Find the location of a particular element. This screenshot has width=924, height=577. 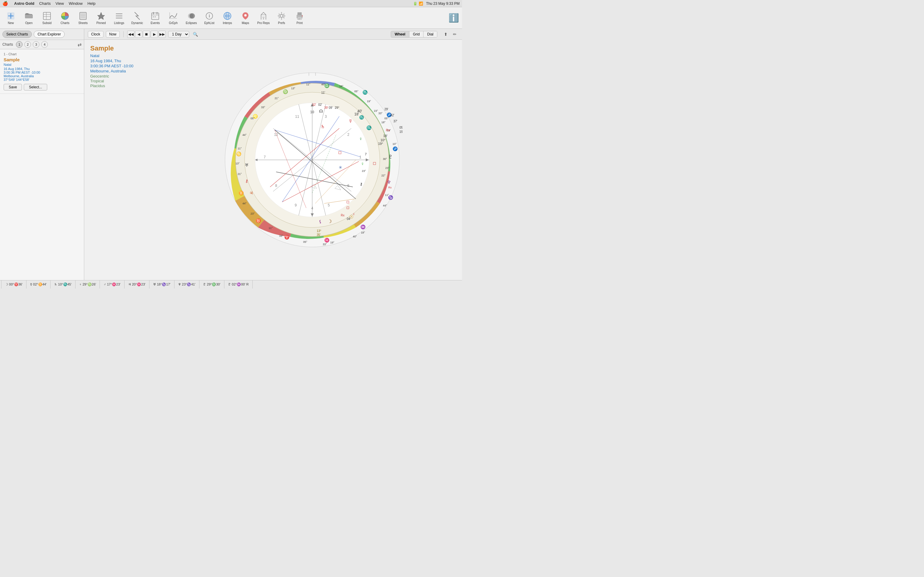

toolbar-subsid-button: Subsid is located at coordinates (47, 18).